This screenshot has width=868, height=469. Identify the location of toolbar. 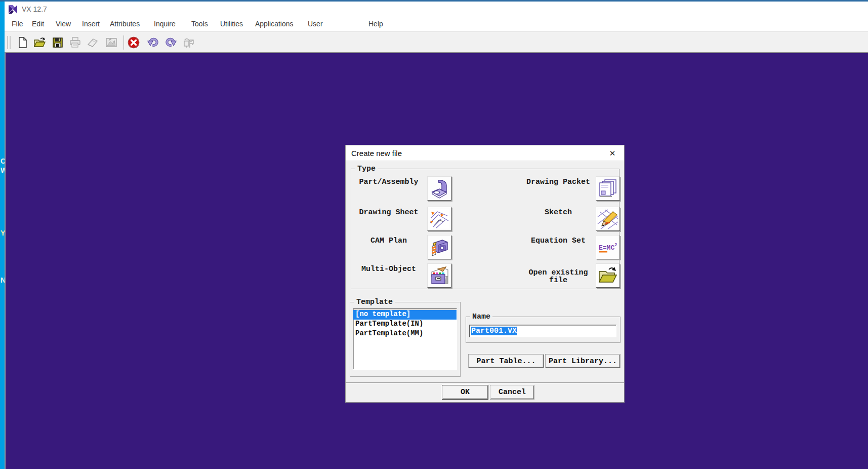
(436, 43).